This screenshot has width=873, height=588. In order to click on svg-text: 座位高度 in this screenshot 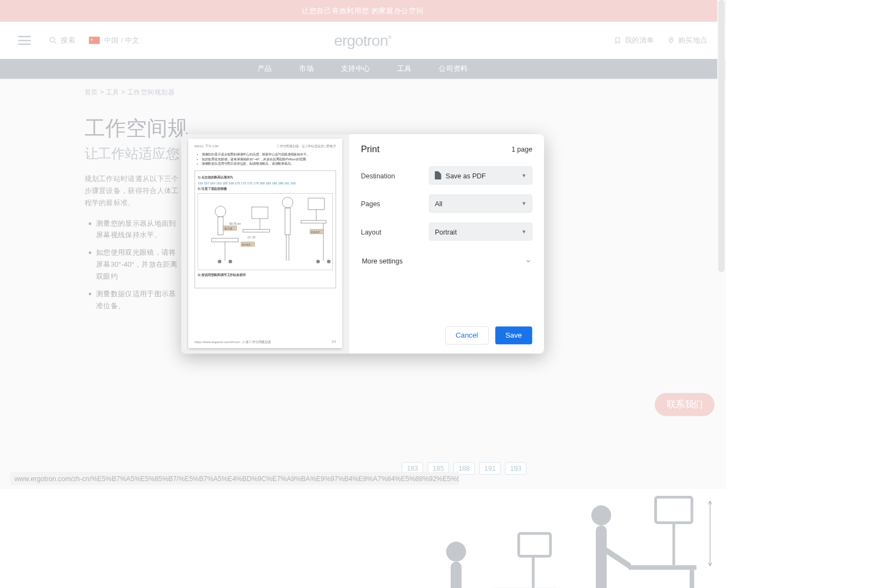, I will do `click(246, 244)`.